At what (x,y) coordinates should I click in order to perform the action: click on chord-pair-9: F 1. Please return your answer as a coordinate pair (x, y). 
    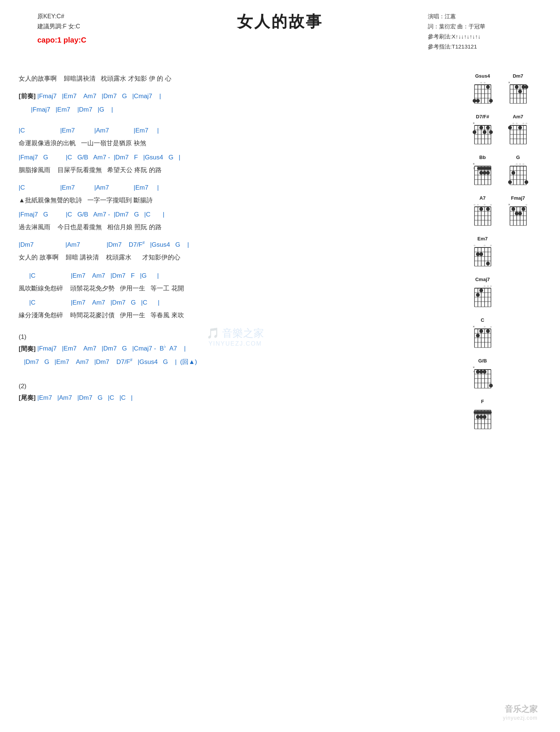
    Looking at the image, I should click on (504, 416).